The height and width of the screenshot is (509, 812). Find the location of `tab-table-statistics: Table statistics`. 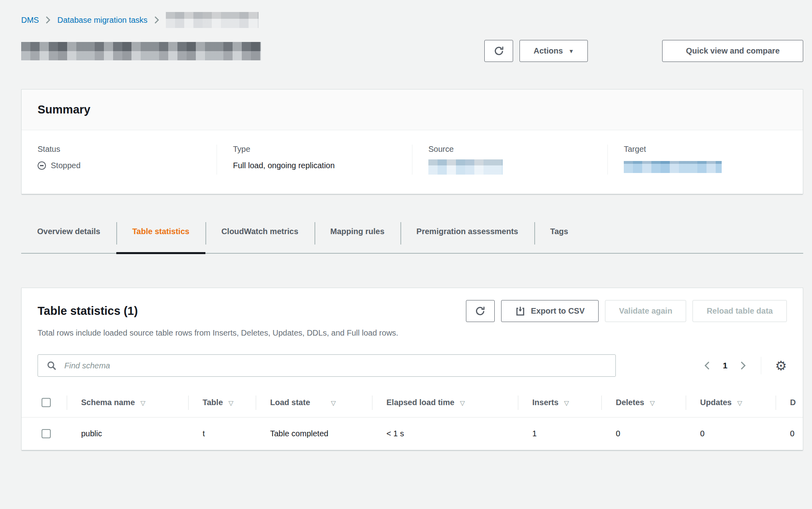

tab-table-statistics: Table statistics is located at coordinates (161, 237).